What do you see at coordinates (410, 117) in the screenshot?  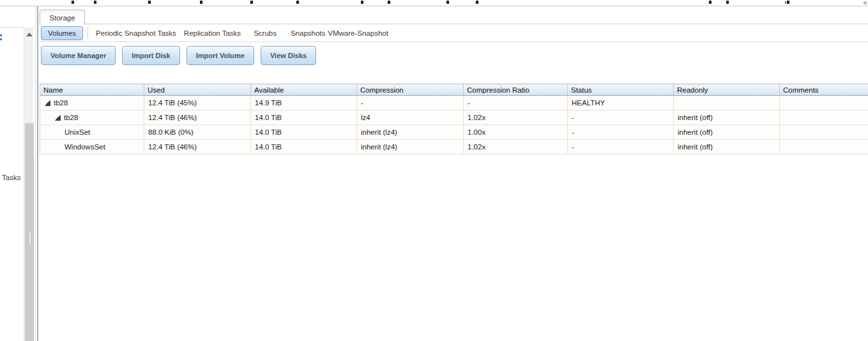 I see `cell-compression: lz4` at bounding box center [410, 117].